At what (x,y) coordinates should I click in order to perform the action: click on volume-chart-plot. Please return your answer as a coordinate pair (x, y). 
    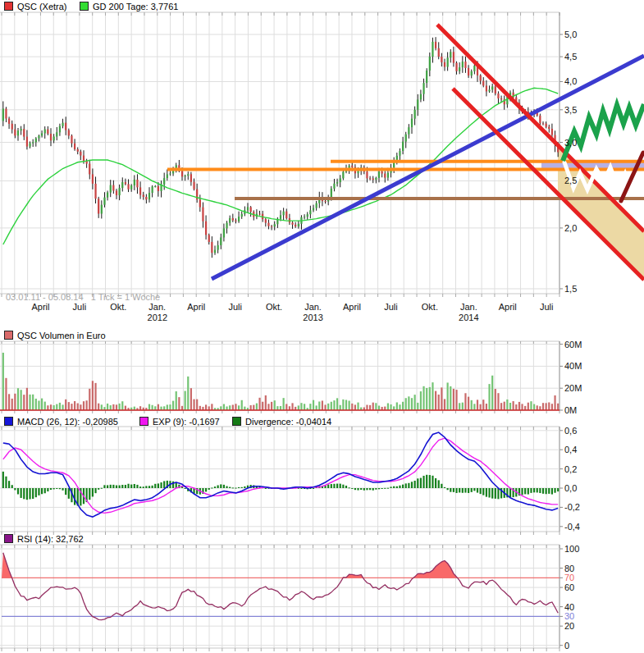
    Looking at the image, I should click on (281, 377).